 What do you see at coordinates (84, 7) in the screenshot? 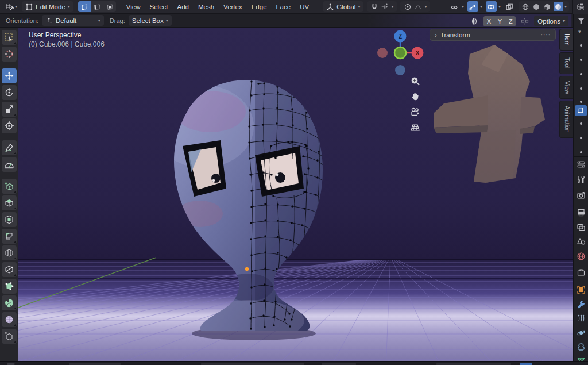
I see `vertex-select-mode-button` at bounding box center [84, 7].